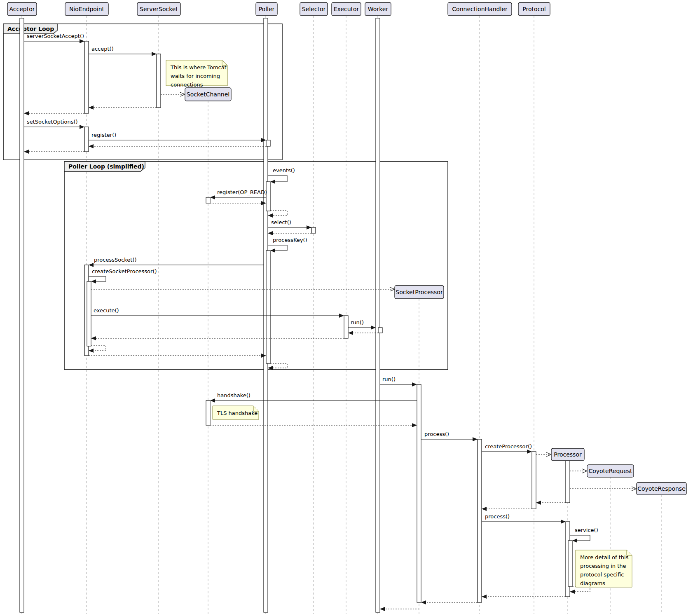  What do you see at coordinates (534, 9) in the screenshot?
I see `participant-name: Protocol` at bounding box center [534, 9].